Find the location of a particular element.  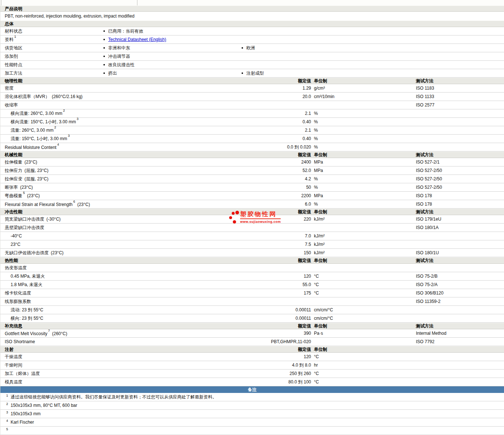

prop-name: 模具温度 is located at coordinates (14, 382).